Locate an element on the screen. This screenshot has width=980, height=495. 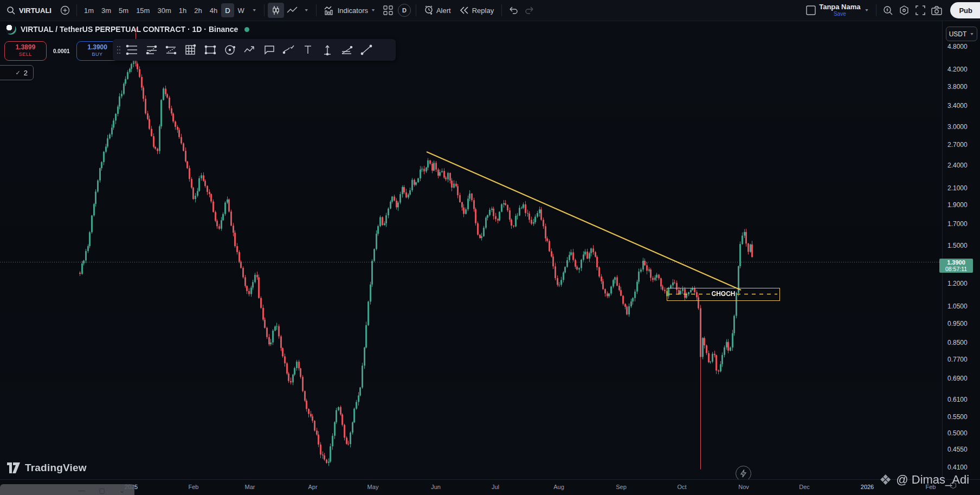
trend-line-tool is located at coordinates (366, 50).